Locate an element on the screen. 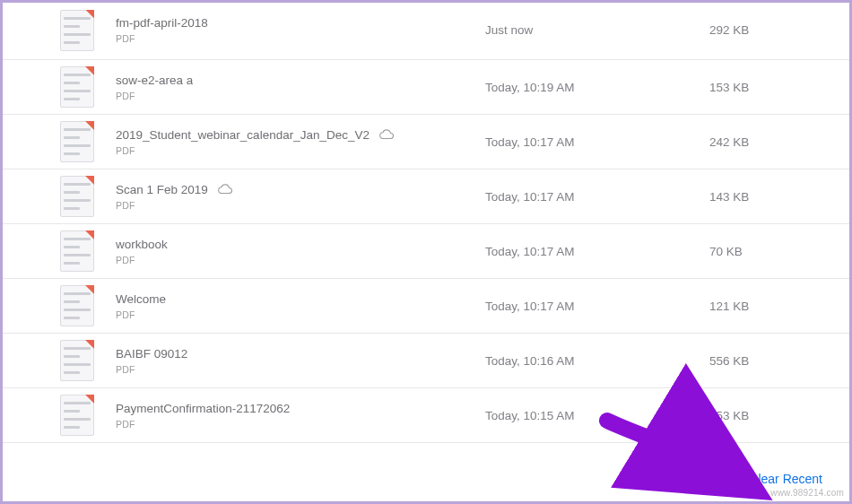 This screenshot has width=852, height=504. file-size: 242 KB is located at coordinates (770, 142).